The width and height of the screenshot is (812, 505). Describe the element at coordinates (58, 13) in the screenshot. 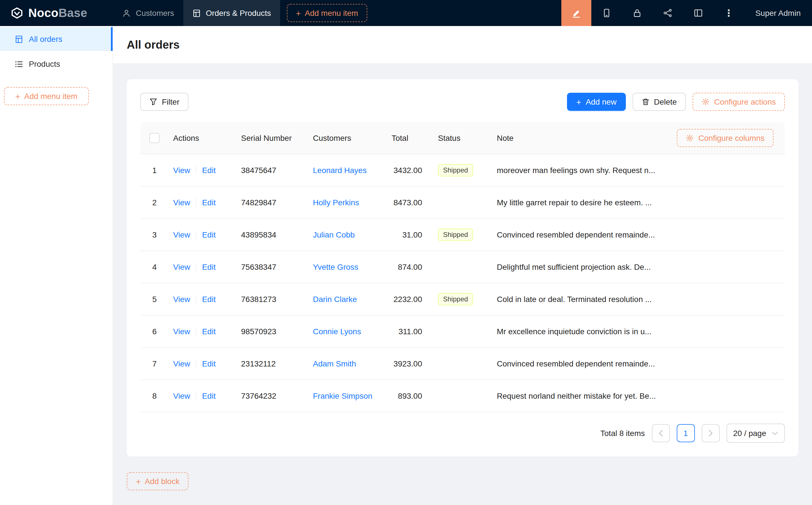

I see `logo-text: NocoBase` at that location.